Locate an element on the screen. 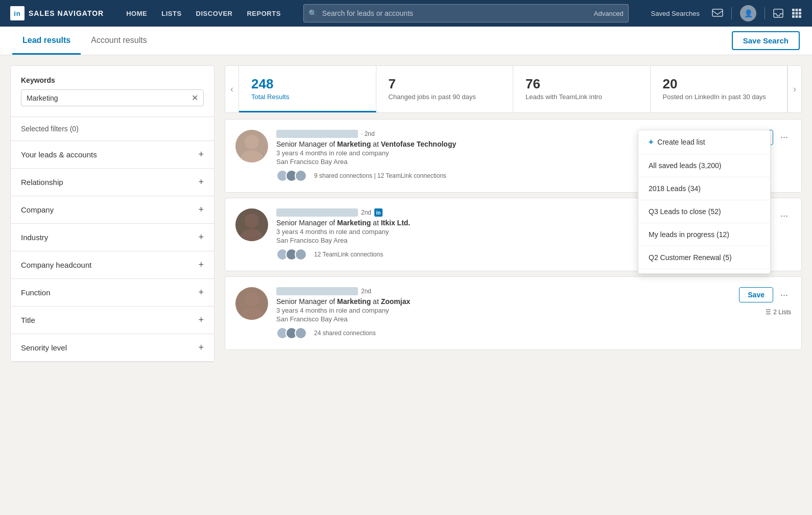 The image size is (812, 515). stat-posted: 20 Posted on LinkedIn in past 30 days is located at coordinates (719, 89).